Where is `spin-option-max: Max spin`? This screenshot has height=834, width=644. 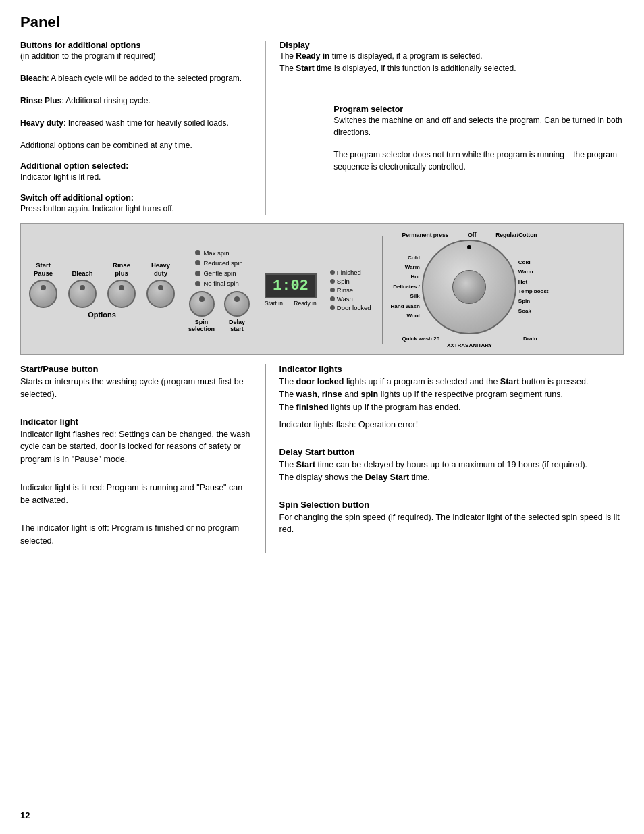 spin-option-max: Max spin is located at coordinates (219, 253).